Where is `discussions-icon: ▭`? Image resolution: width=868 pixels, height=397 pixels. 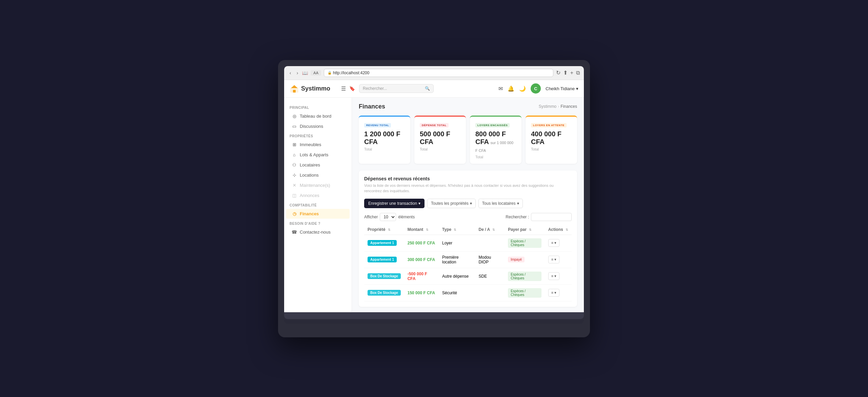
discussions-icon: ▭ is located at coordinates (294, 126).